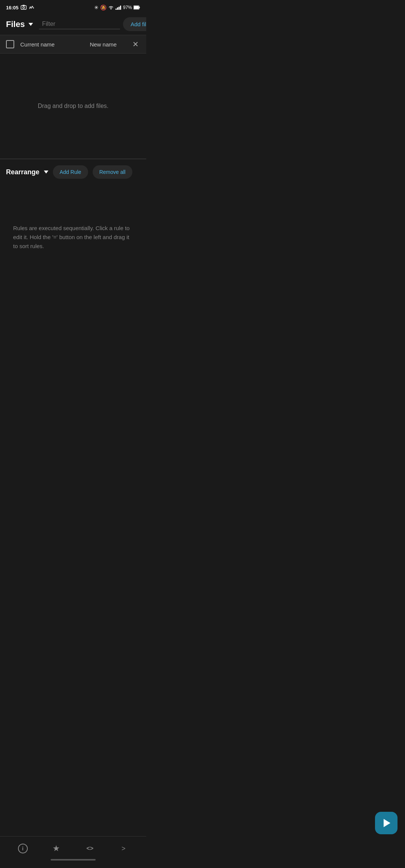 The width and height of the screenshot is (405, 868). I want to click on signal-icon, so click(118, 7).